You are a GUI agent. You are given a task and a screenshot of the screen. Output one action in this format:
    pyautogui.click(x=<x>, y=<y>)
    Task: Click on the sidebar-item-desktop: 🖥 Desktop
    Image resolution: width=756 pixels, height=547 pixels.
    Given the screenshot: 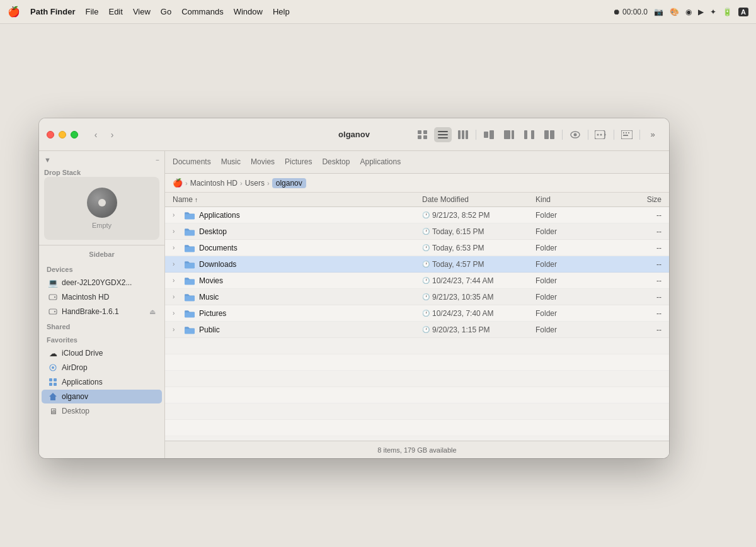 What is the action you would take?
    pyautogui.click(x=102, y=411)
    